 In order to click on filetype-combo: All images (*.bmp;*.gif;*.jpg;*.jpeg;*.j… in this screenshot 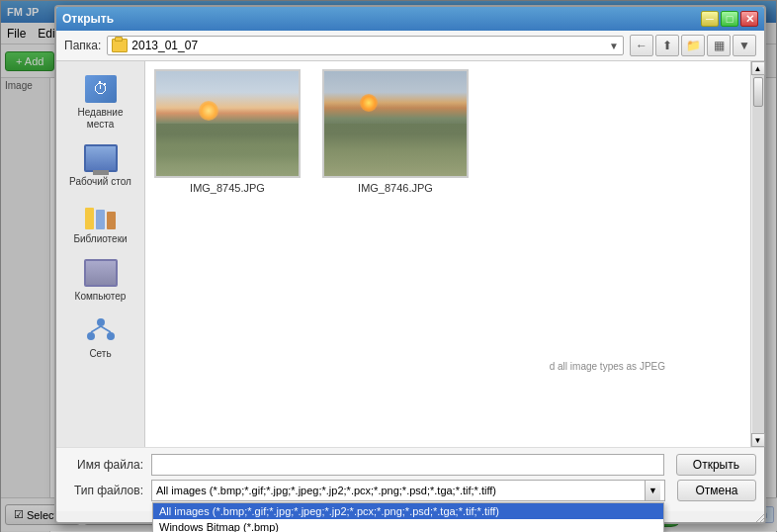, I will do `click(408, 490)`.